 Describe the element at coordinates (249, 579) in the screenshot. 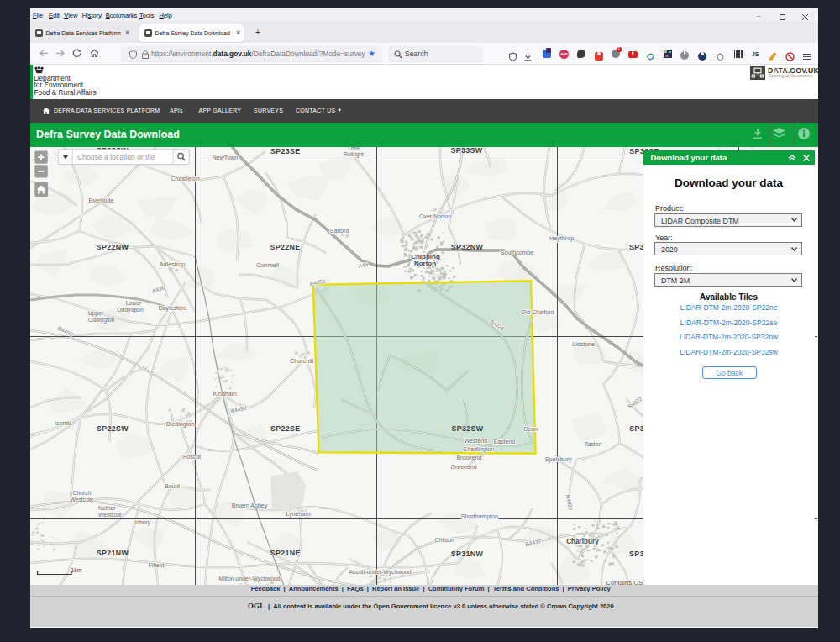

I see `svg-text: Milton-under-Wychwood` at that location.